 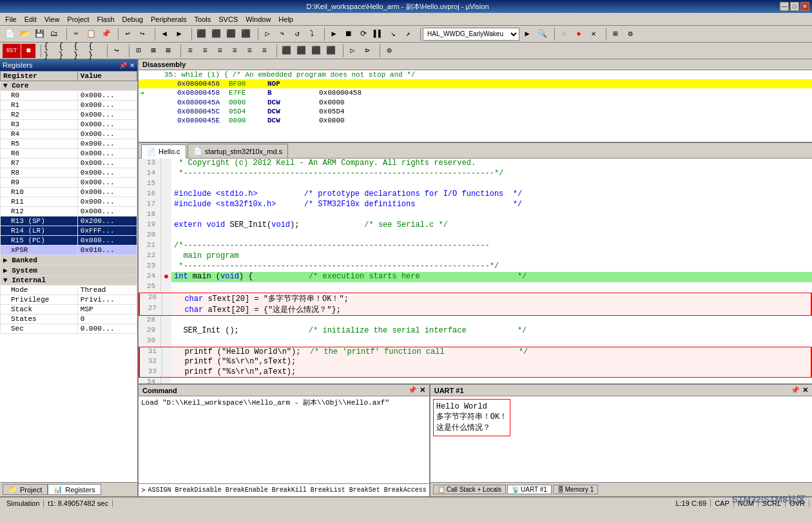 What do you see at coordinates (264, 51) in the screenshot?
I see `t14: ≡` at bounding box center [264, 51].